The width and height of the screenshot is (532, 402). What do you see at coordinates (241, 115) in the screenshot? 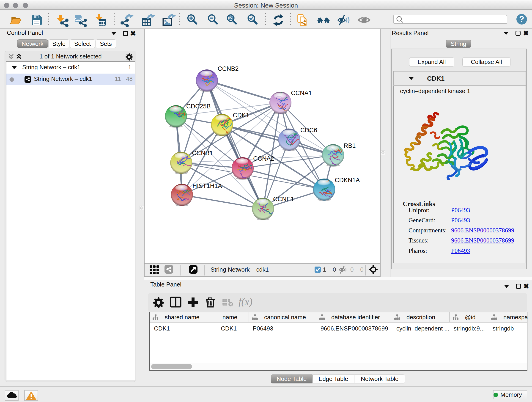
I see `svg-text: CDK1` at bounding box center [241, 115].